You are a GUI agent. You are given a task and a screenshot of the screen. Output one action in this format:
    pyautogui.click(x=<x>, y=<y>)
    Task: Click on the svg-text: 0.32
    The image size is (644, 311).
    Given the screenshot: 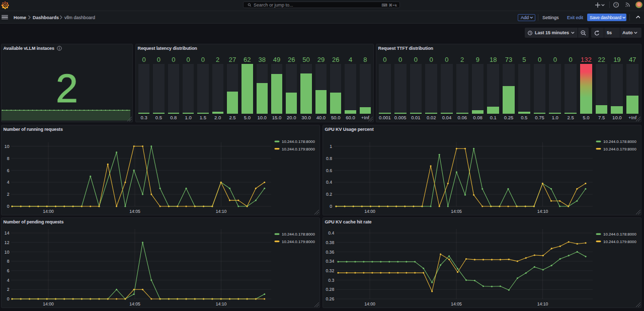 What is the action you would take?
    pyautogui.click(x=330, y=271)
    